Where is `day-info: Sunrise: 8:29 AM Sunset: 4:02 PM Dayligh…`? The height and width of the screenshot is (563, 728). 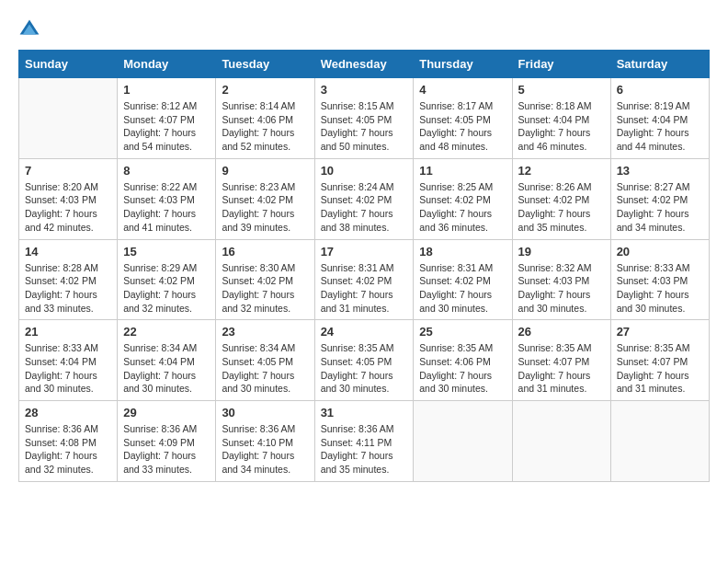
day-info: Sunrise: 8:29 AM Sunset: 4:02 PM Dayligh… is located at coordinates (166, 289).